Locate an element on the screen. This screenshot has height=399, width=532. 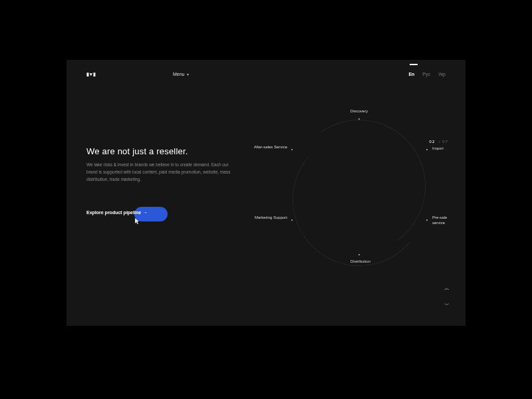
chevron-down-icon: ▾ is located at coordinates (188, 74).